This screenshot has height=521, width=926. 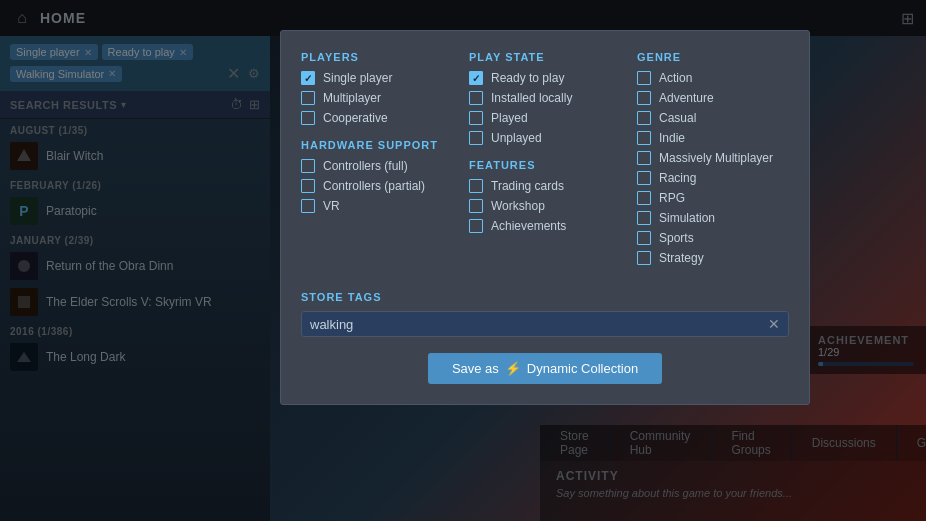 I want to click on checkbox-controllers-full, so click(x=308, y=166).